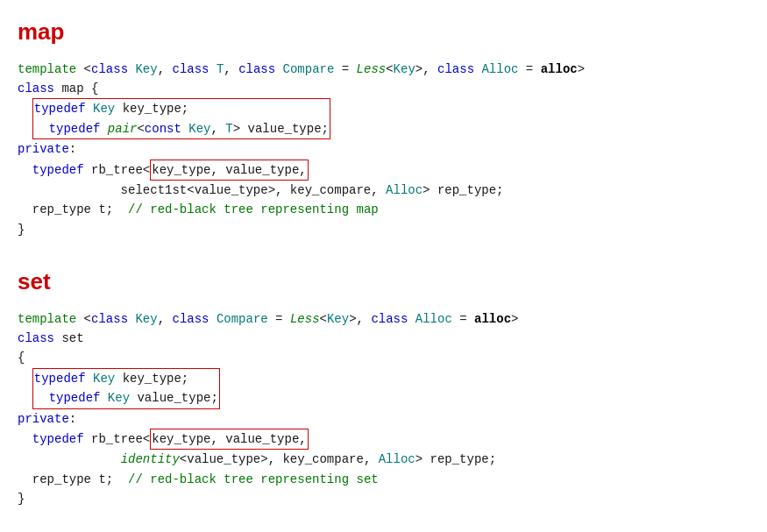  Describe the element at coordinates (384, 119) in the screenshot. I see `map-line-3: typedef Key key_type; typedef pair<const…` at that location.